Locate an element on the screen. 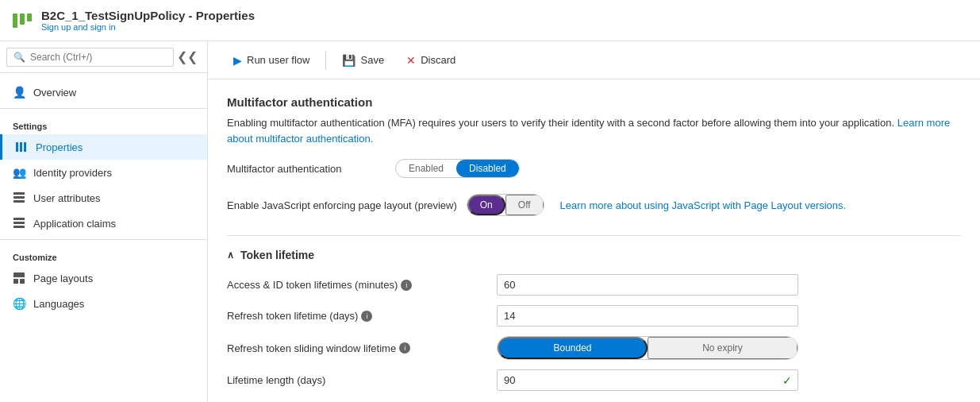 The image size is (980, 402). discard-icon: ✕ is located at coordinates (411, 60).